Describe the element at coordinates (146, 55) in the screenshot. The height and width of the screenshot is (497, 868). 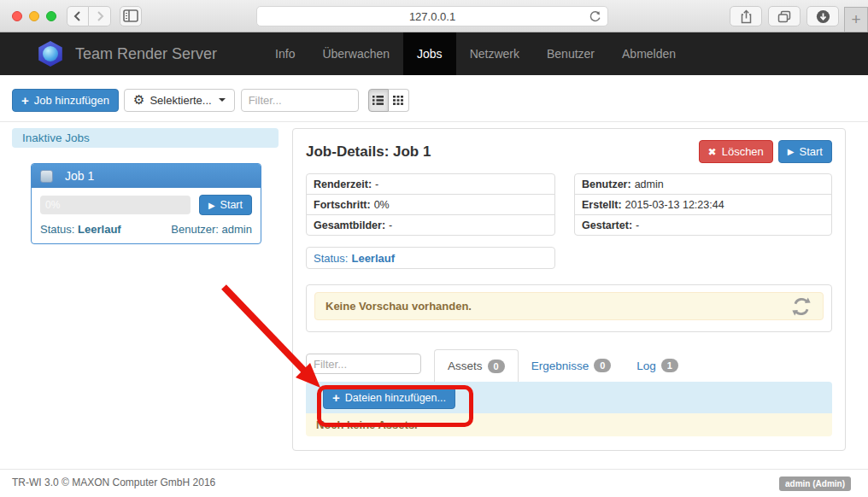
I see `brand-title: Team Render Server` at that location.